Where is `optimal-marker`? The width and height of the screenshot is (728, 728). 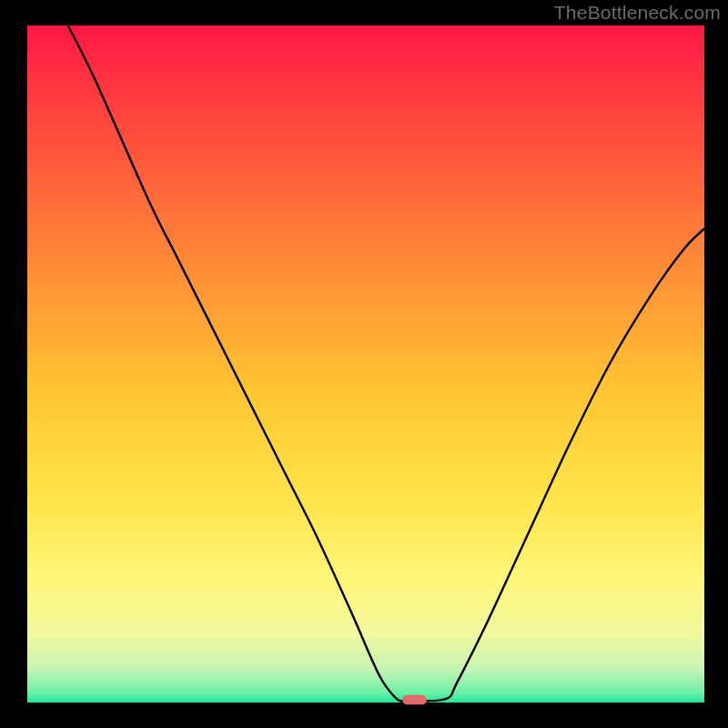 optimal-marker is located at coordinates (415, 700).